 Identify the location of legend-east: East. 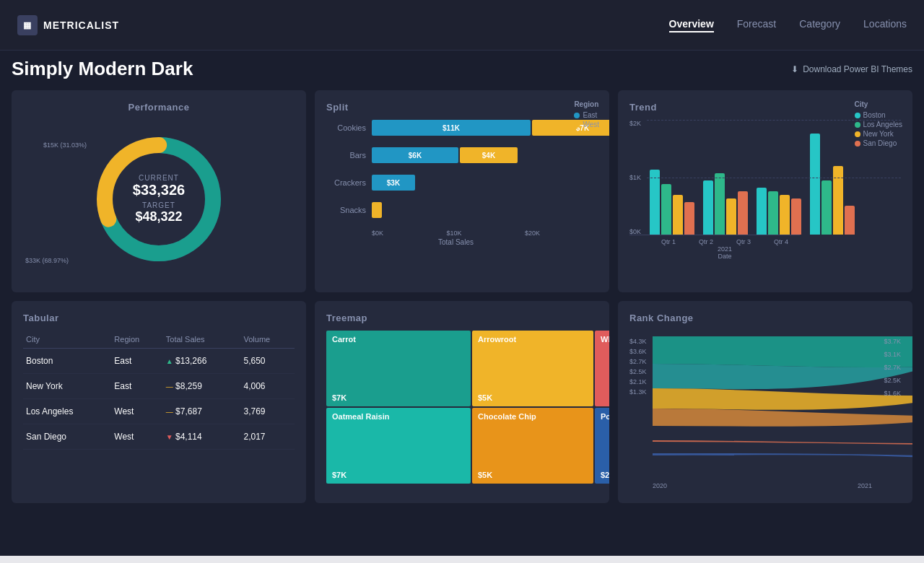
(586, 115).